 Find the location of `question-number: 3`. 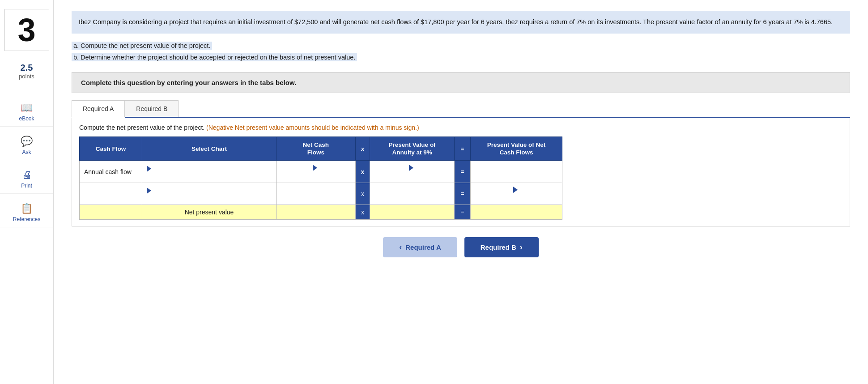

question-number: 3 is located at coordinates (27, 30).